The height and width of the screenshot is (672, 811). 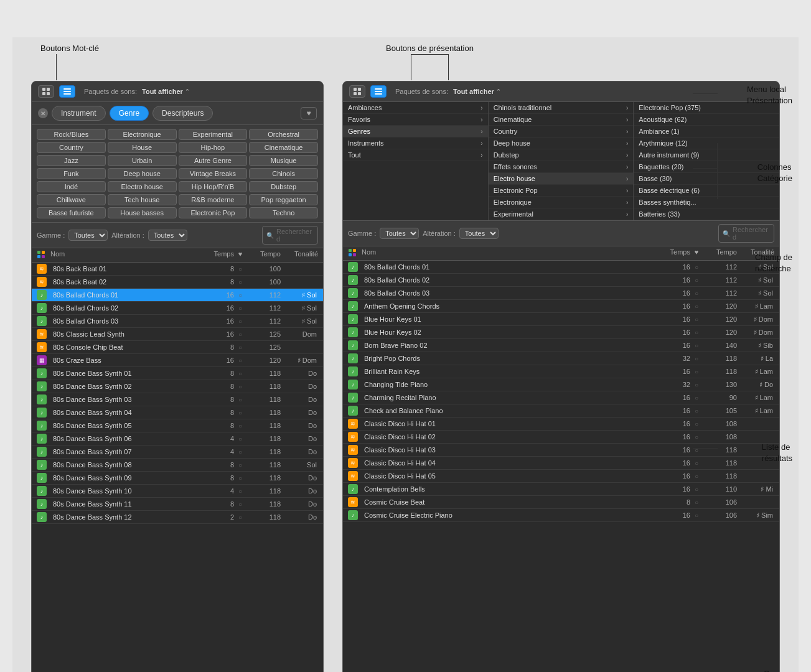 I want to click on tag-hip-hop-rnb: Hip Hop/R'n'B, so click(x=213, y=187).